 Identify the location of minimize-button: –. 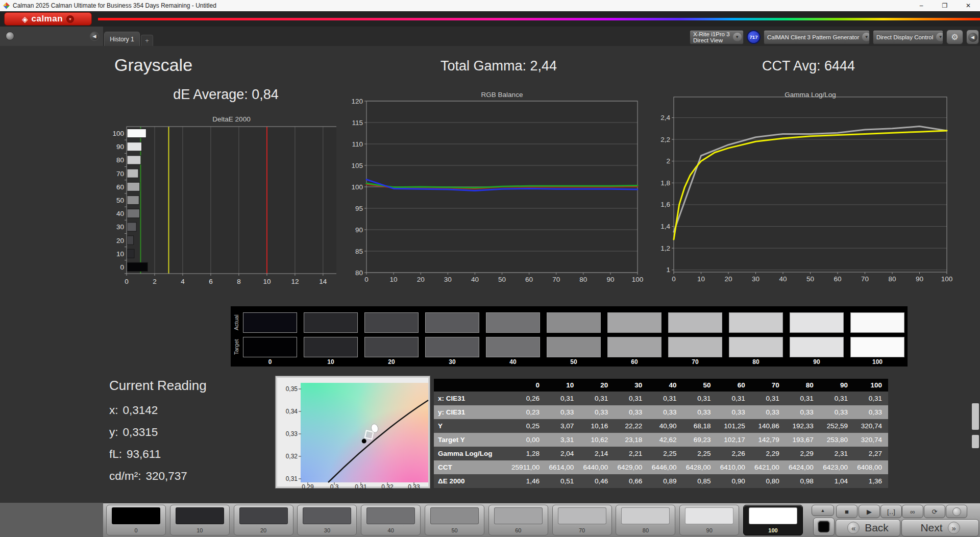
(921, 6).